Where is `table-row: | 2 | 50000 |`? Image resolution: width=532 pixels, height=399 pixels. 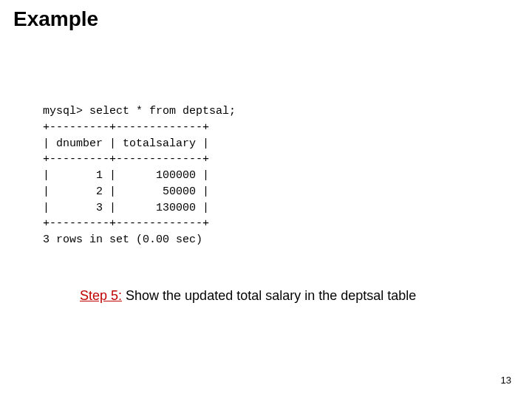
table-row: | 2 | 50000 | is located at coordinates (126, 192).